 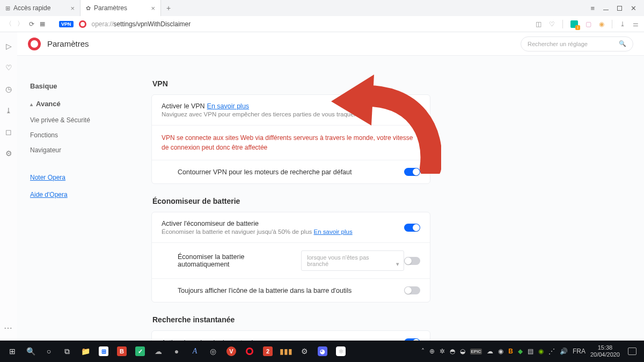 I want to click on cortana-icon: ○, so click(x=49, y=351).